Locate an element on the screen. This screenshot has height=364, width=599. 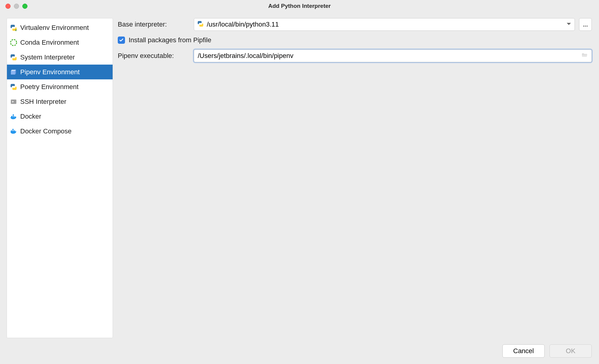
sidebar-item-docker-compose: Docker Compose is located at coordinates (60, 131).